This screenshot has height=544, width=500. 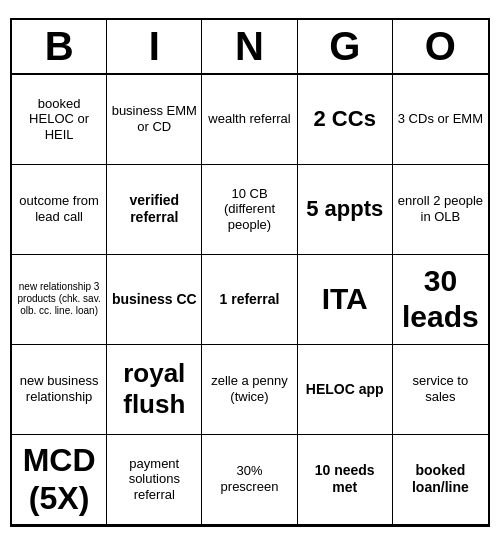 What do you see at coordinates (440, 120) in the screenshot?
I see `bingo-cell-4: 3 CDs or EMM` at bounding box center [440, 120].